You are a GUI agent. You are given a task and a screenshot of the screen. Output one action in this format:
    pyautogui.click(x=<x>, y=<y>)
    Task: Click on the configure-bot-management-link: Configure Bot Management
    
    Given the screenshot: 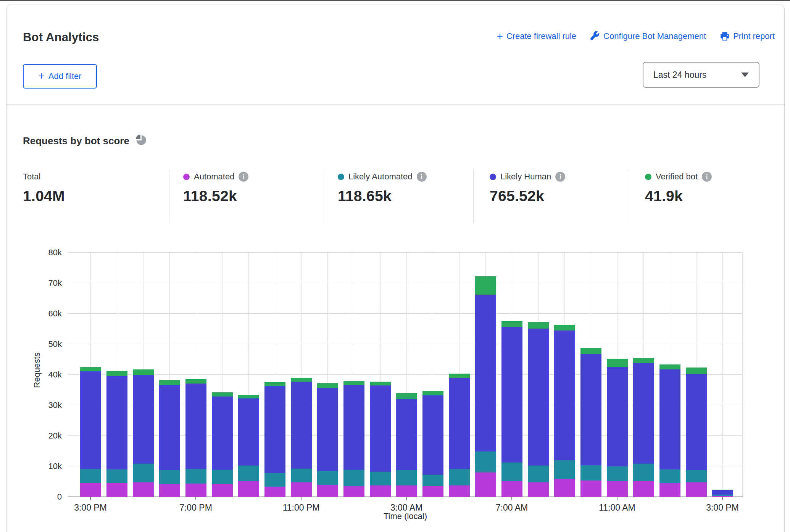 What is the action you would take?
    pyautogui.click(x=648, y=36)
    